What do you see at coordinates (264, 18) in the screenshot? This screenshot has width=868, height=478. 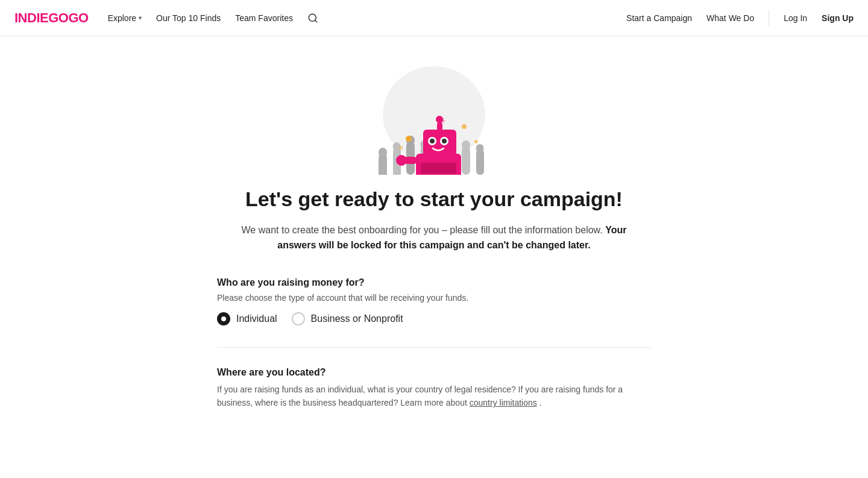 I see `nav-team-favorites-label: Team Favorites` at bounding box center [264, 18].